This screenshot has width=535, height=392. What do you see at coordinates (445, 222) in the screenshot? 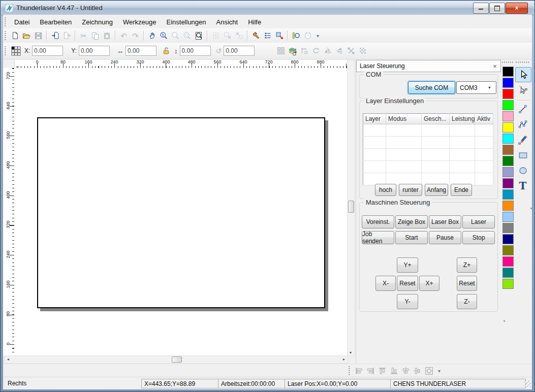
I see `laser-box-button: Laser Box` at bounding box center [445, 222].